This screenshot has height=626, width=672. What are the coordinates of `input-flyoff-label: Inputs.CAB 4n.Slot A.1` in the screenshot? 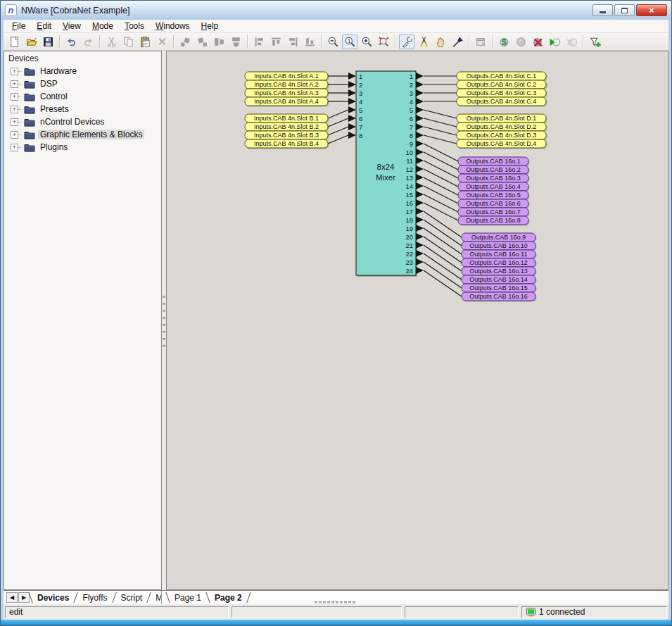 It's located at (287, 77).